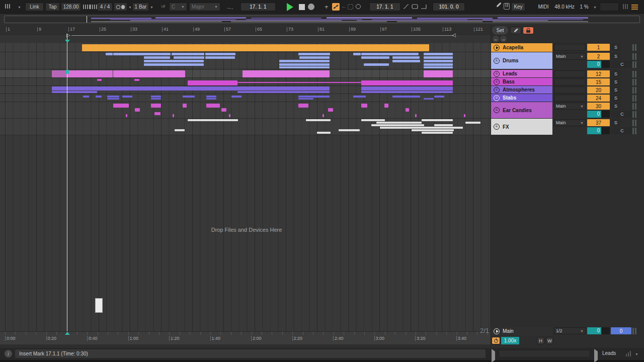 This screenshot has width=644, height=362. I want to click on draw-pencil-button, so click(499, 5).